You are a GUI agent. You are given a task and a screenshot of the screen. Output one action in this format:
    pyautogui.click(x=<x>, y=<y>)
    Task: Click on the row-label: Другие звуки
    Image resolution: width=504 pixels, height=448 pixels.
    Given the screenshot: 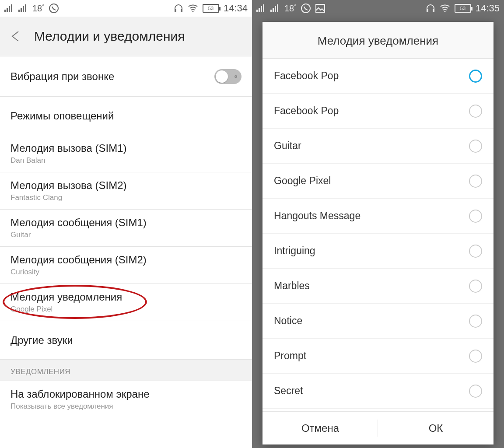 What is the action you would take?
    pyautogui.click(x=126, y=340)
    